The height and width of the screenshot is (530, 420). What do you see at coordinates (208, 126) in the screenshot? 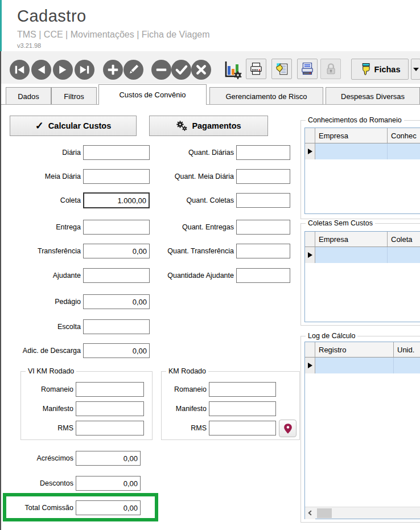
I see `pagamentos-button: Pagamentos` at bounding box center [208, 126].